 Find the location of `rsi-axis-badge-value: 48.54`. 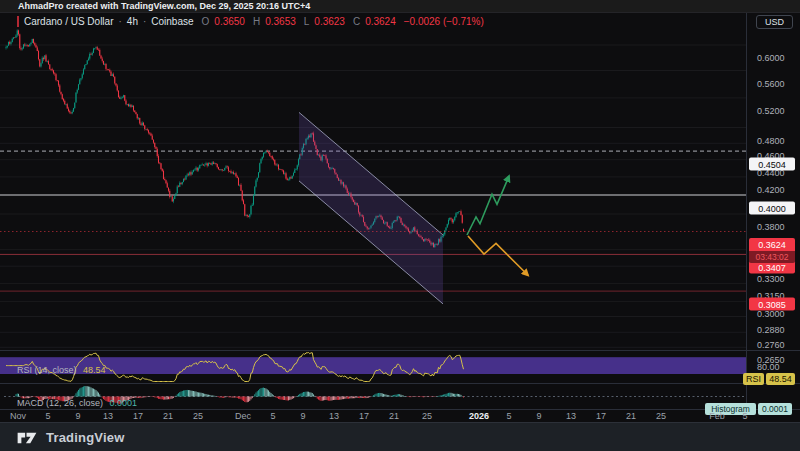

rsi-axis-badge-value: 48.54 is located at coordinates (780, 379).